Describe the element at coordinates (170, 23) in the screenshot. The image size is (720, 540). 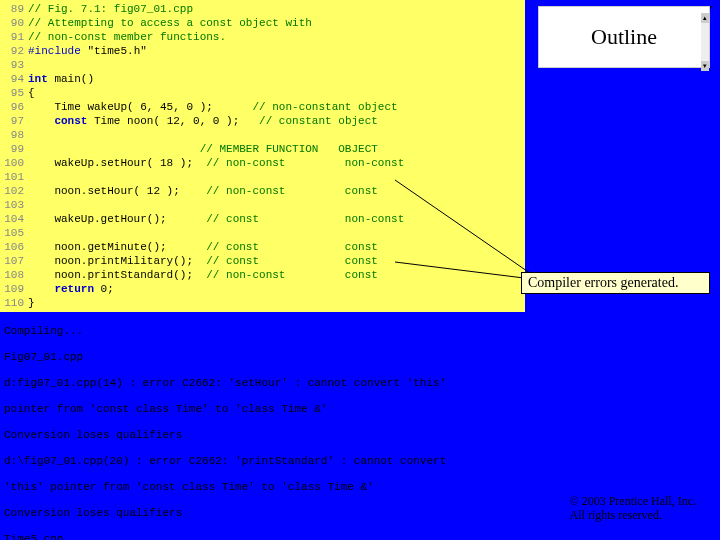
I see `code-text: // Attempting to access a const object w…` at that location.